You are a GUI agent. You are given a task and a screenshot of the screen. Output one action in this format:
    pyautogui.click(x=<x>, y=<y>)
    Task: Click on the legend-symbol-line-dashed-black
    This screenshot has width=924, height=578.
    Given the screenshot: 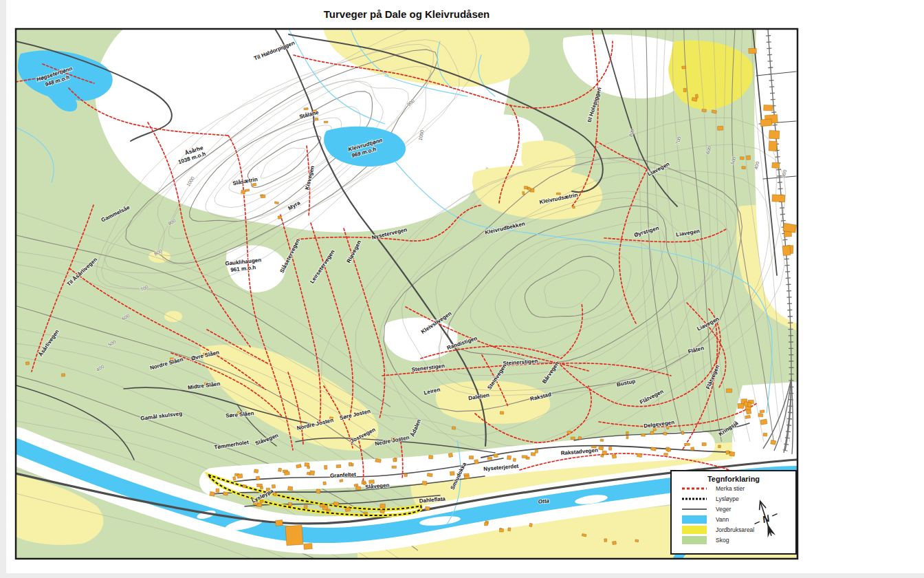 What is the action you would take?
    pyautogui.click(x=694, y=499)
    